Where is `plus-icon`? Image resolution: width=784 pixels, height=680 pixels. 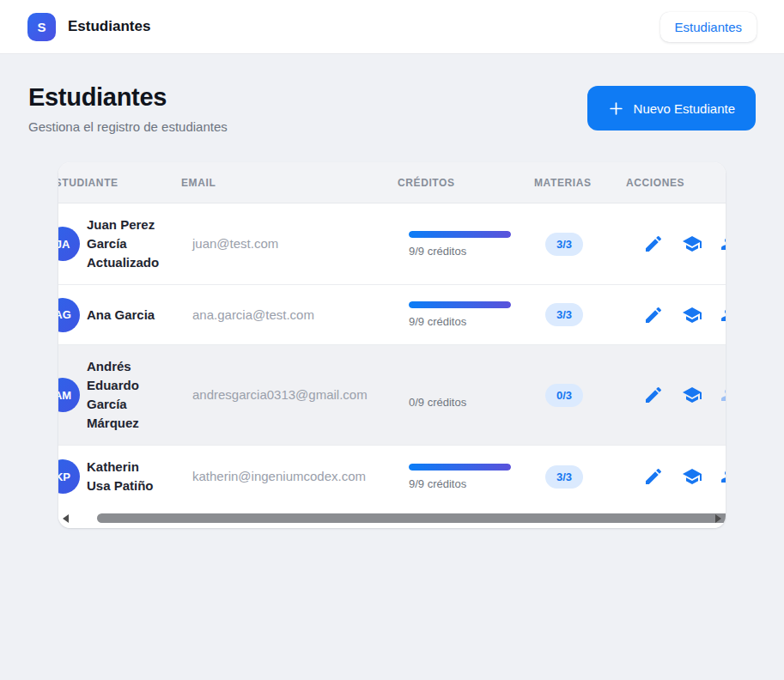 plus-icon is located at coordinates (617, 108).